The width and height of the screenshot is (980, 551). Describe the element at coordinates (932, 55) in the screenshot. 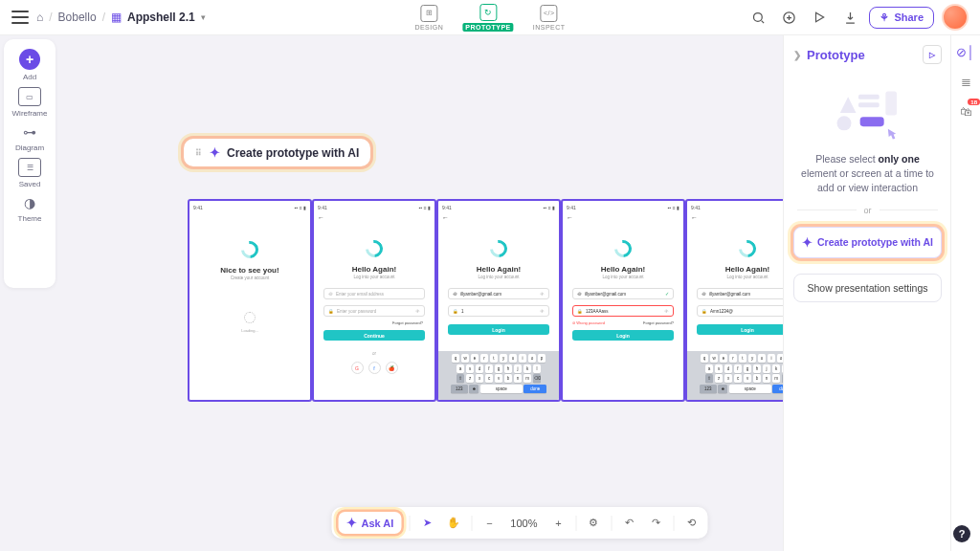

I see `play-preview-button: ▷` at that location.